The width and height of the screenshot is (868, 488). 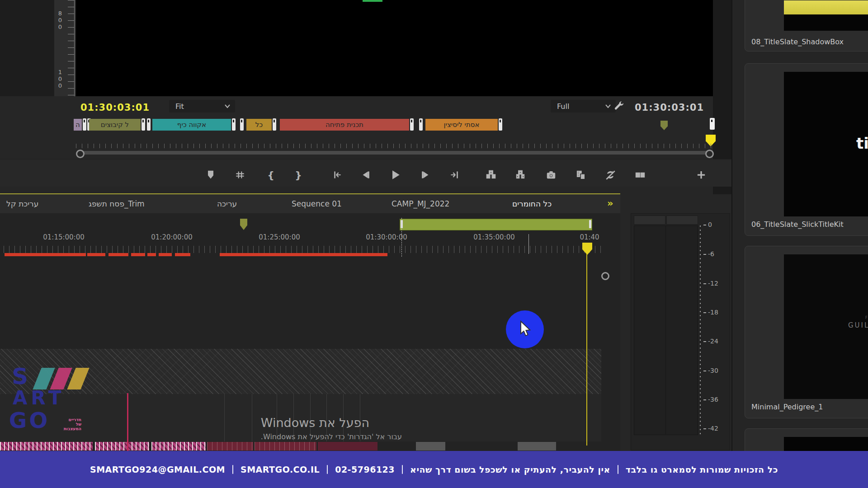 What do you see at coordinates (858, 325) in the screenshot?
I see `thumbnail-text: GUILLER` at bounding box center [858, 325].